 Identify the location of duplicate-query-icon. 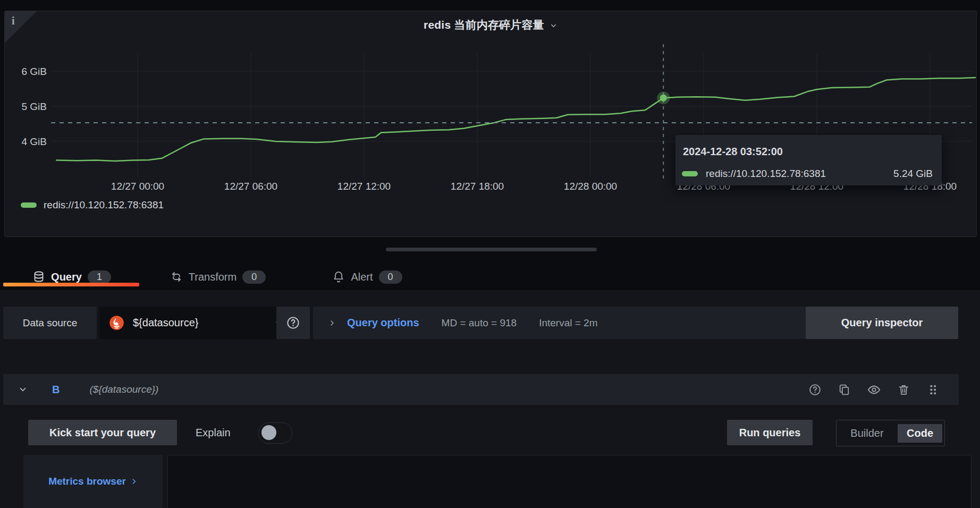
(844, 390).